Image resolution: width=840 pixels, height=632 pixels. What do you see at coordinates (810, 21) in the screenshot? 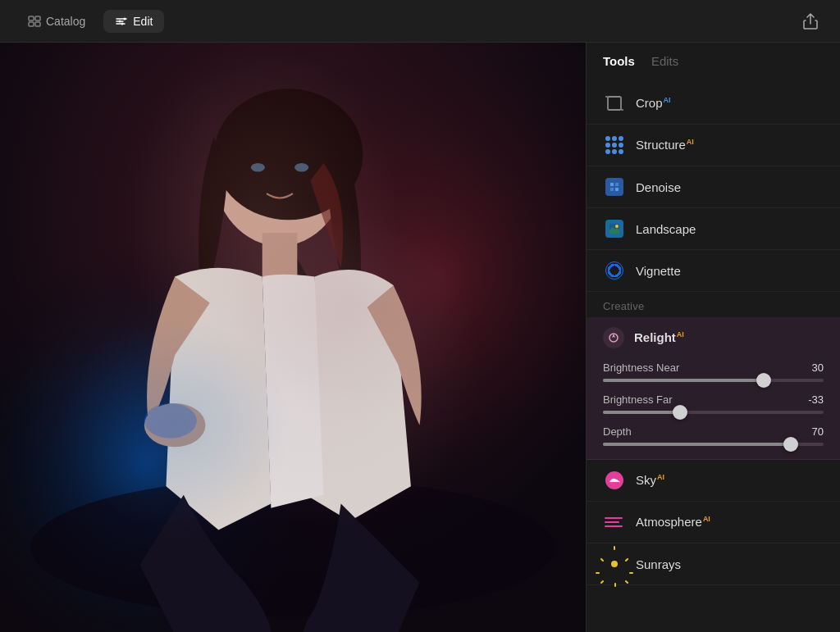
I see `share-button` at bounding box center [810, 21].